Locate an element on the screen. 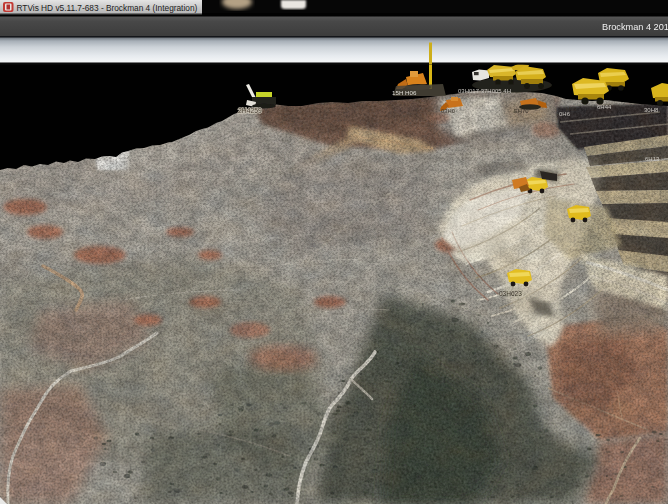  svg-text: Brockman 4 2019 is located at coordinates (635, 27).